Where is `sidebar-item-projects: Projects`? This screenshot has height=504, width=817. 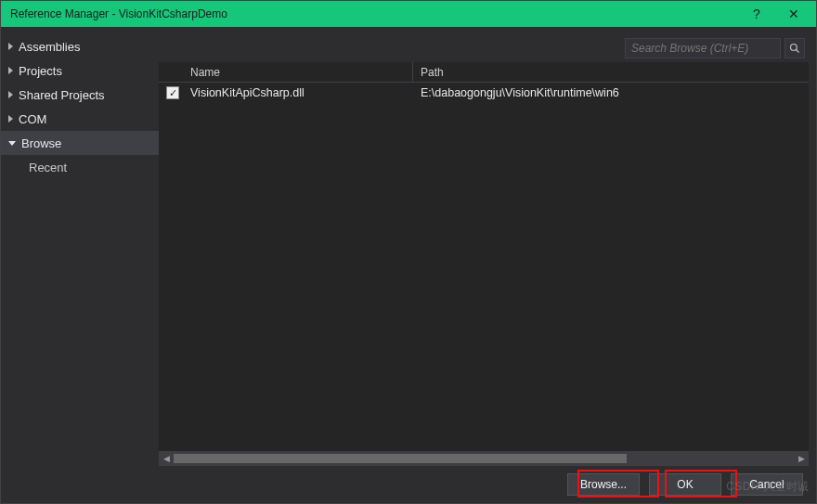
sidebar-item-projects: Projects is located at coordinates (80, 71).